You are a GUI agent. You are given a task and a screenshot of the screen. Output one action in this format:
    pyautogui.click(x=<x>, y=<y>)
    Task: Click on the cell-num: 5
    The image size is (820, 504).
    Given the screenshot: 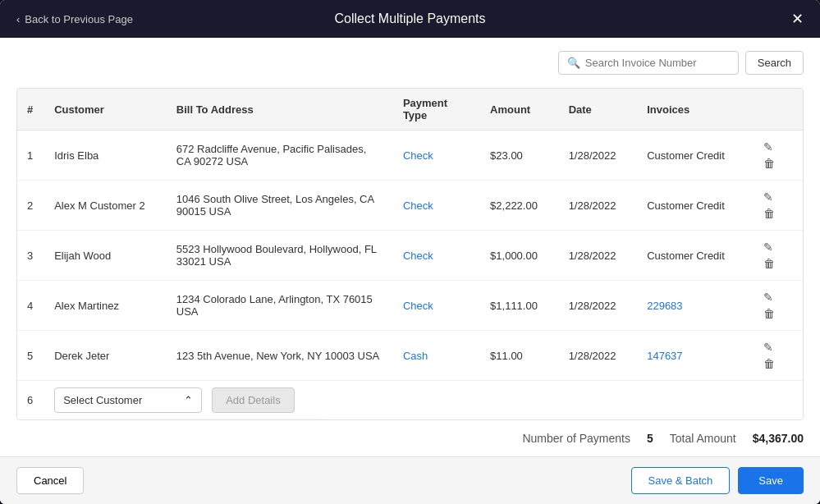 What is the action you would take?
    pyautogui.click(x=31, y=356)
    